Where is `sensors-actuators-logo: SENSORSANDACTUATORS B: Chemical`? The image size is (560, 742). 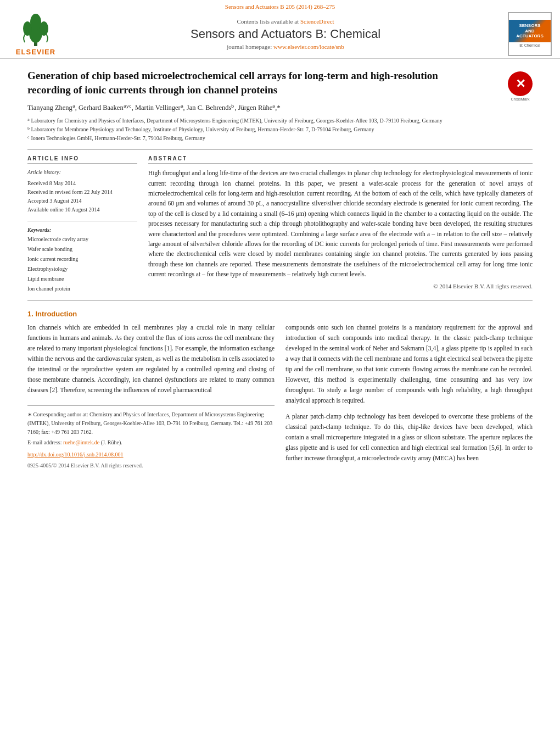 sensors-actuators-logo: SENSORSANDACTUATORS B: Chemical is located at coordinates (530, 34).